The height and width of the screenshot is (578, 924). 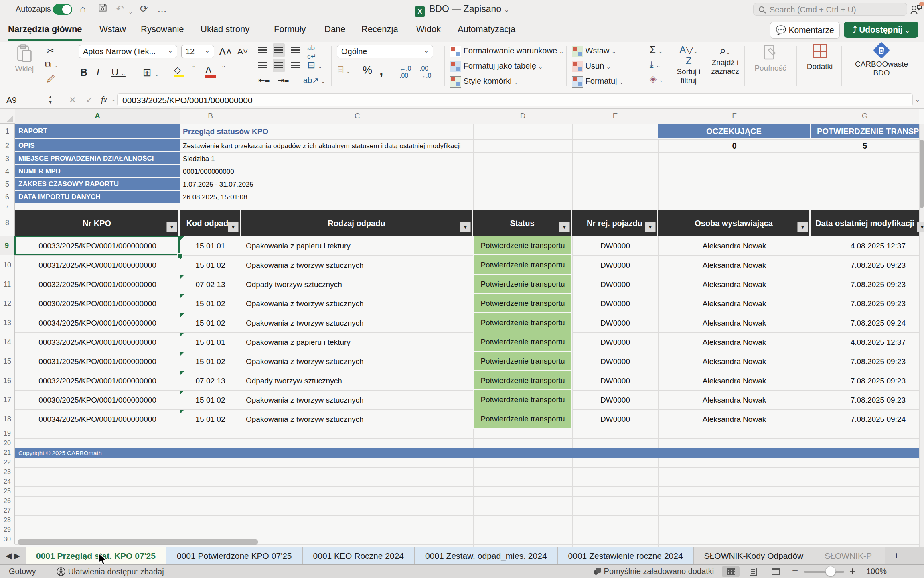 I want to click on sheet-tab-nav-arrows: ◀ ▶, so click(x=13, y=556).